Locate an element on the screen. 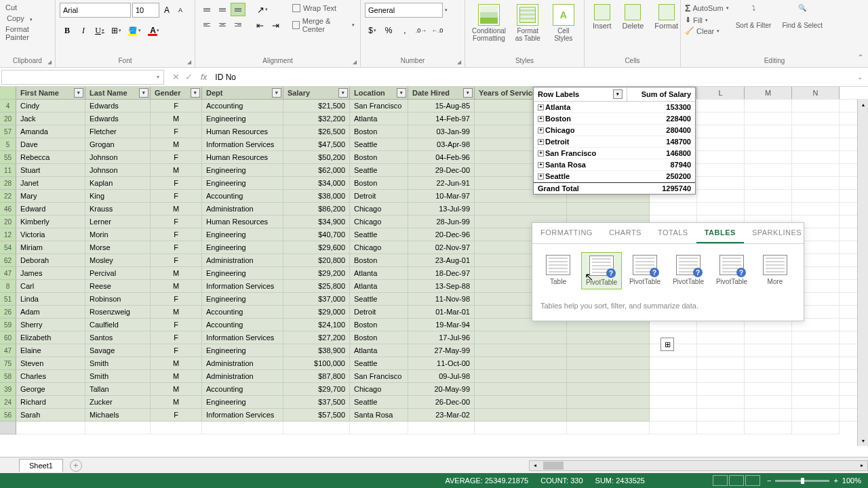 This screenshot has width=868, height=488. data-cell: $50,200 is located at coordinates (317, 157).